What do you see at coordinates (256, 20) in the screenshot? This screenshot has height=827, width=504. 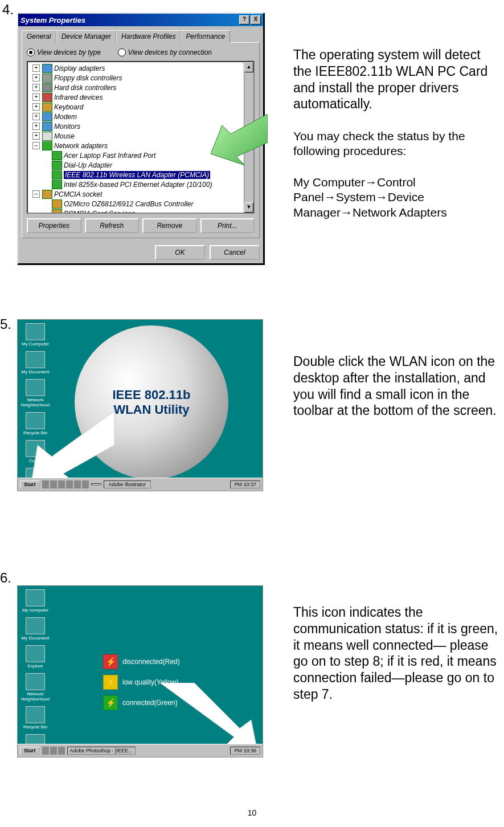 I see `close-button: X` at bounding box center [256, 20].